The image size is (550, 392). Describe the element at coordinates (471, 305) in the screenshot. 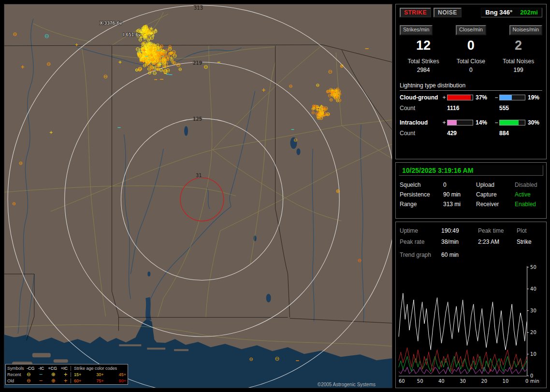

I see `session-panel: Uptime 190:49 Peak time Plot Peak rate 3…` at that location.